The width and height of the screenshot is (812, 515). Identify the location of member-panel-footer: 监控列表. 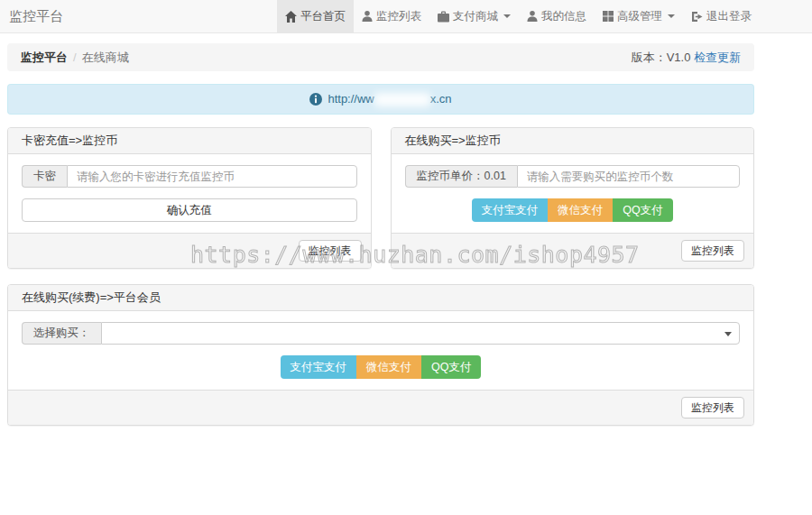
(381, 408).